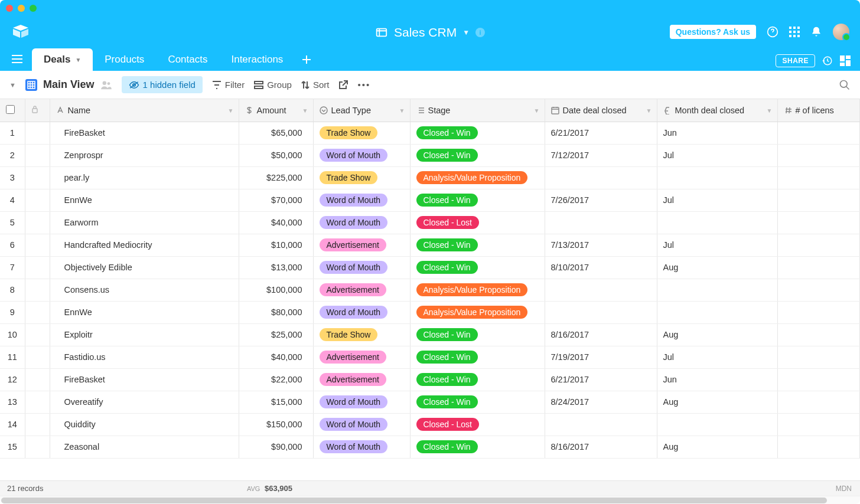 Image resolution: width=860 pixels, height=504 pixels. I want to click on cell-date-closed: 7/19/2017, so click(601, 357).